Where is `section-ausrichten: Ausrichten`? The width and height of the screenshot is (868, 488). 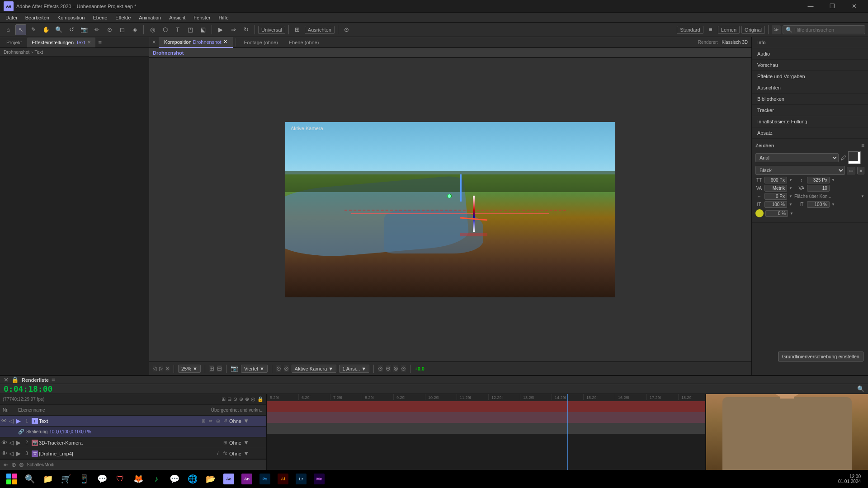
section-ausrichten: Ausrichten is located at coordinates (810, 88).